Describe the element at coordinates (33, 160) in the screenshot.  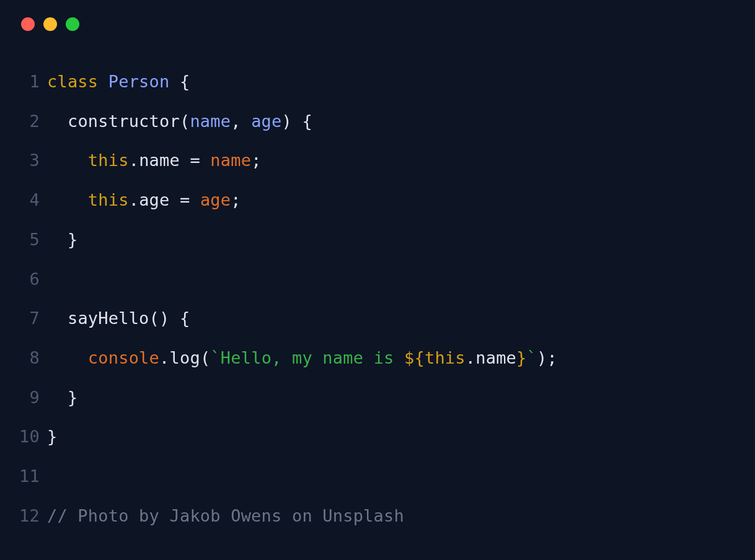
I see `line-number: 3` at that location.